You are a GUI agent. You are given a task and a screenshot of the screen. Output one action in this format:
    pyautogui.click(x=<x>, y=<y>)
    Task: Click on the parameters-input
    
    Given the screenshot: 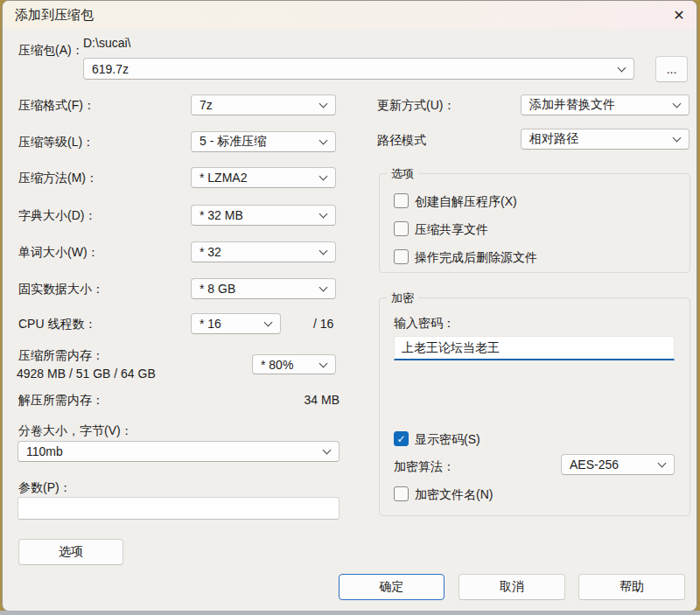 What is the action you would take?
    pyautogui.click(x=178, y=508)
    